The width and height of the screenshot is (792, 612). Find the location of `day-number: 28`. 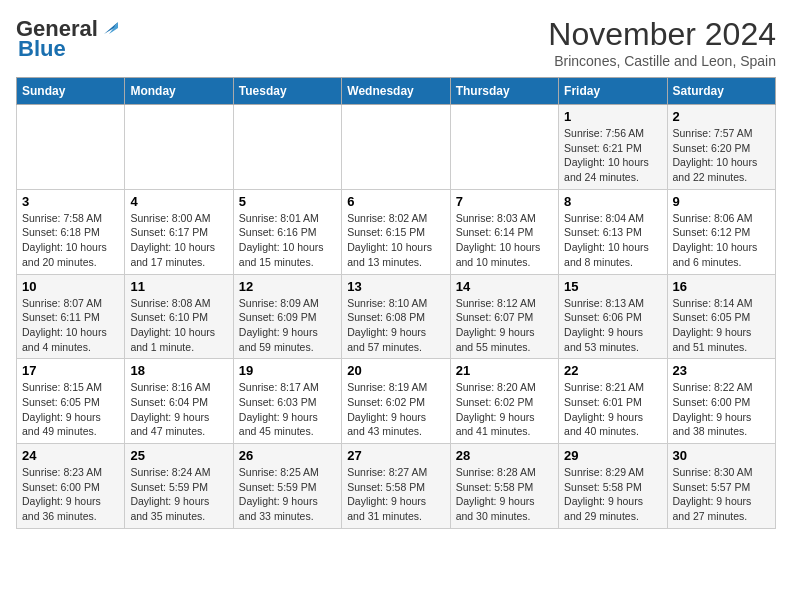

day-number: 28 is located at coordinates (504, 456).